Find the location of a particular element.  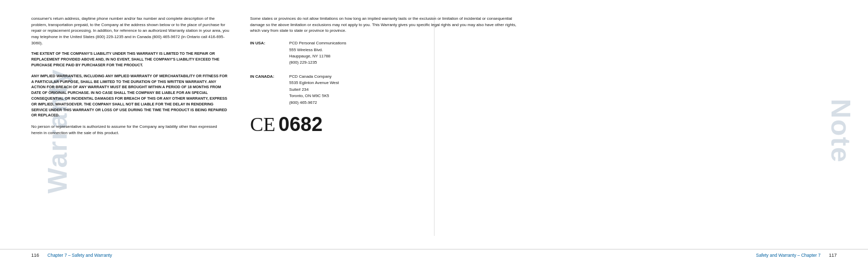

canada-details: PCD Canada Company 5535 Eglinton Avenue … is located at coordinates (314, 90).